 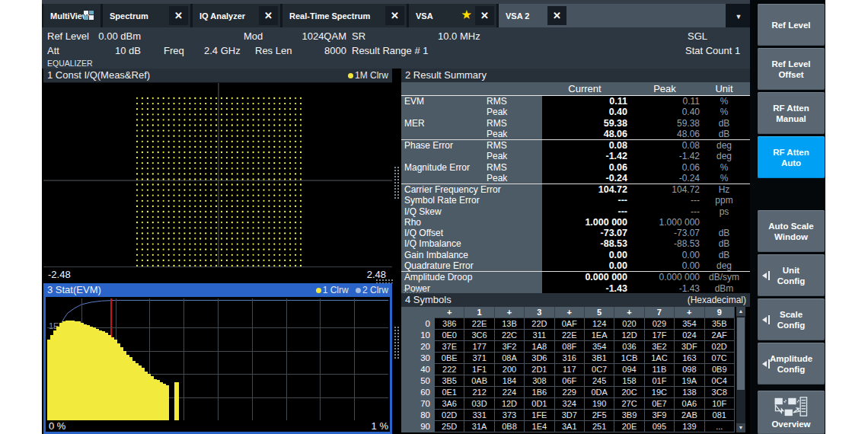 I want to click on softkey-auto-scale-window: Auto ScaleWindow, so click(x=791, y=231).